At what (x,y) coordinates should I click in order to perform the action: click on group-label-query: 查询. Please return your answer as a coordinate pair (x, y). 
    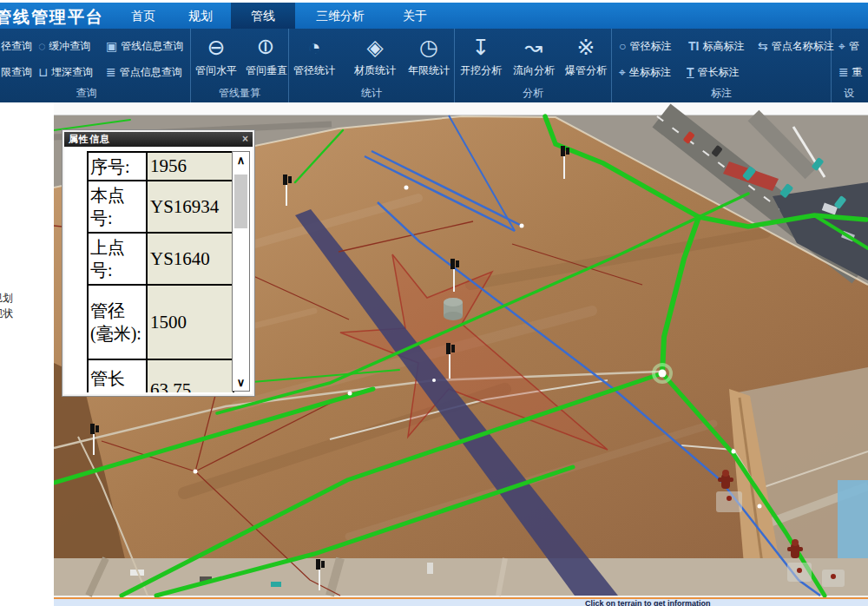
    Looking at the image, I should click on (90, 94).